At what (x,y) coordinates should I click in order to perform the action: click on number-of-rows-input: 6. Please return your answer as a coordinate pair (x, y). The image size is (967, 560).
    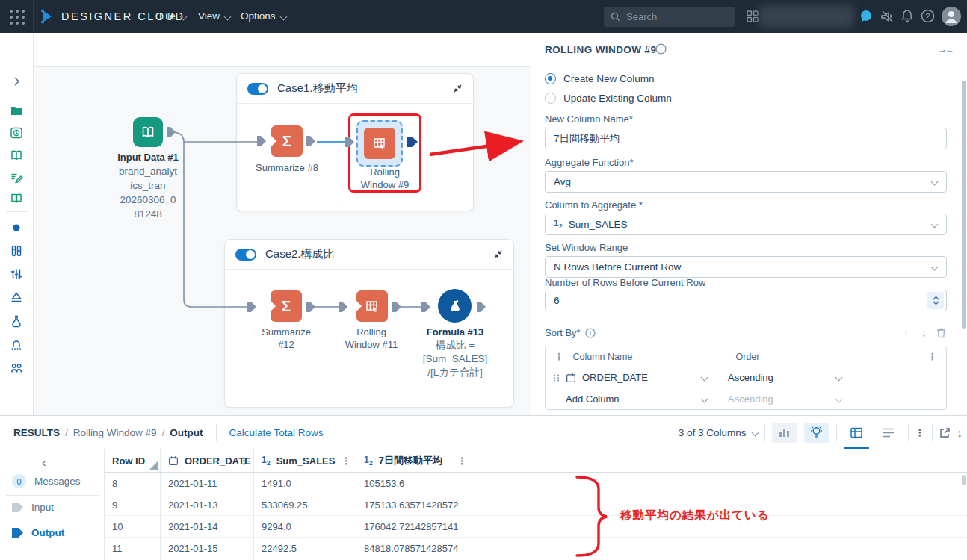
    Looking at the image, I should click on (746, 300).